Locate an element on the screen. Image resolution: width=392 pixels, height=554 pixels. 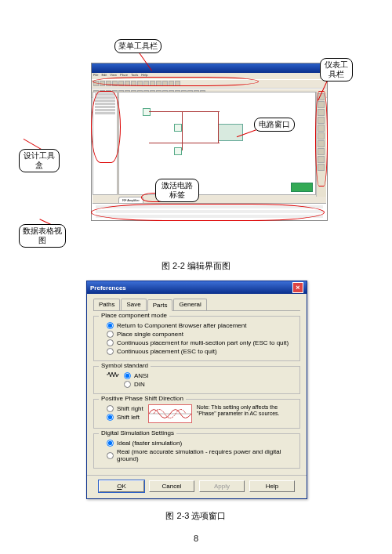
opt-din: DIN is located at coordinates (136, 384).